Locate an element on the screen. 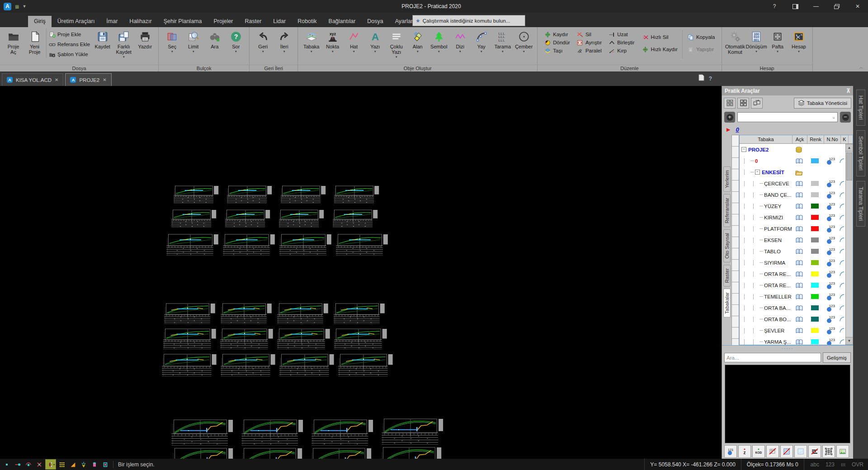 This screenshot has height=470, width=868. cylinder-cyan-icon is located at coordinates (105, 464).